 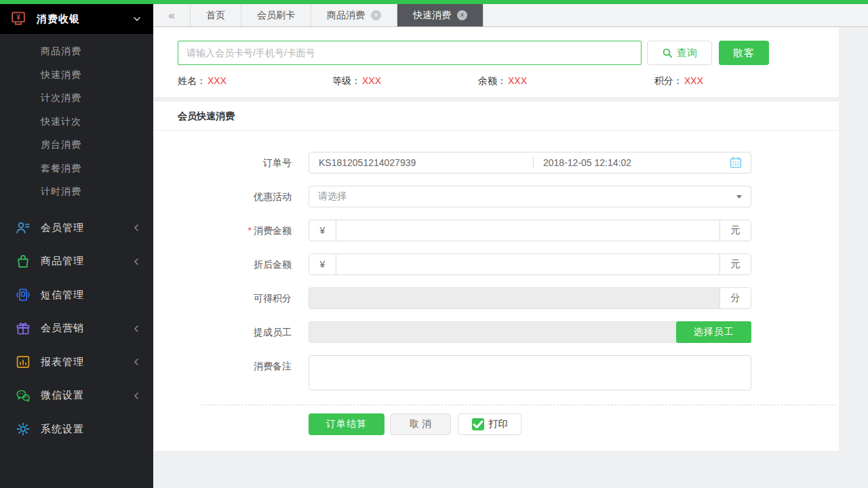 I want to click on remark-row: 消费备注, so click(x=496, y=374).